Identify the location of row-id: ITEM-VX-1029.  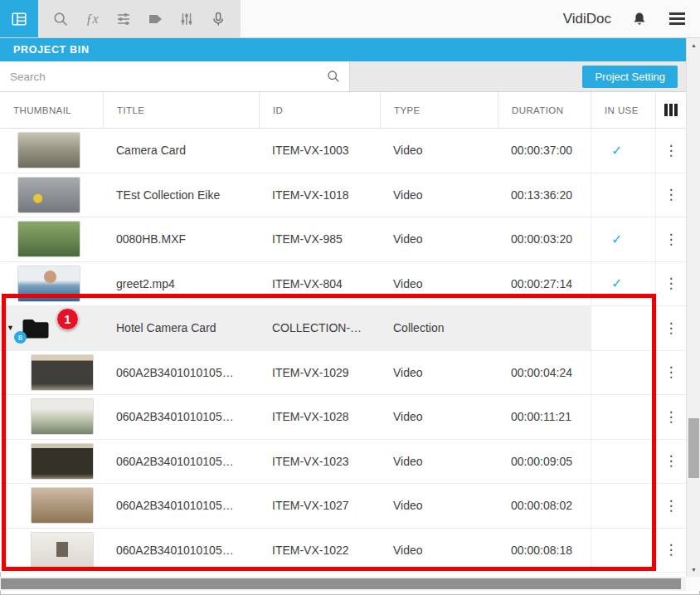
(319, 373).